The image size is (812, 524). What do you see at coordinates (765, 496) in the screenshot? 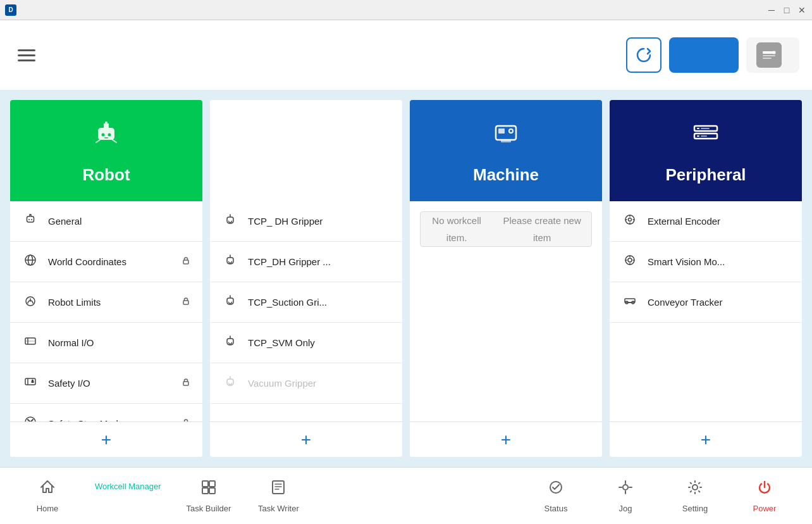
I see `nav-item-power: Power` at bounding box center [765, 496].